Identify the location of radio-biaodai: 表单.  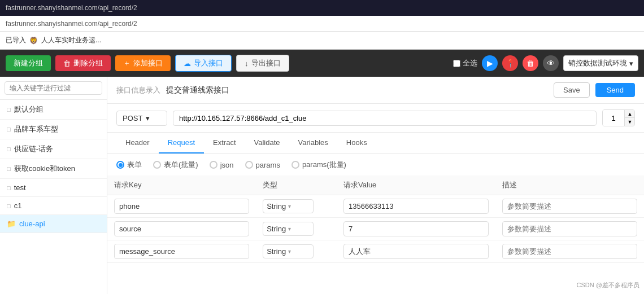
(129, 165).